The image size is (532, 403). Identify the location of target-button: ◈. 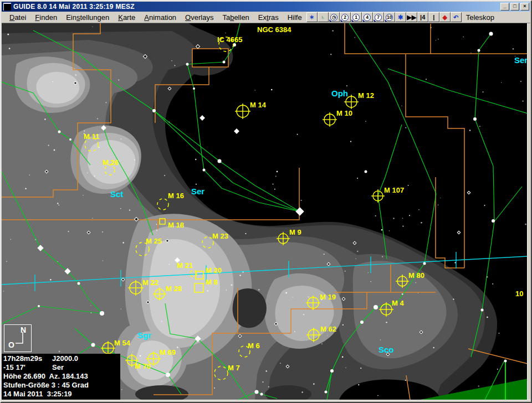
(445, 17).